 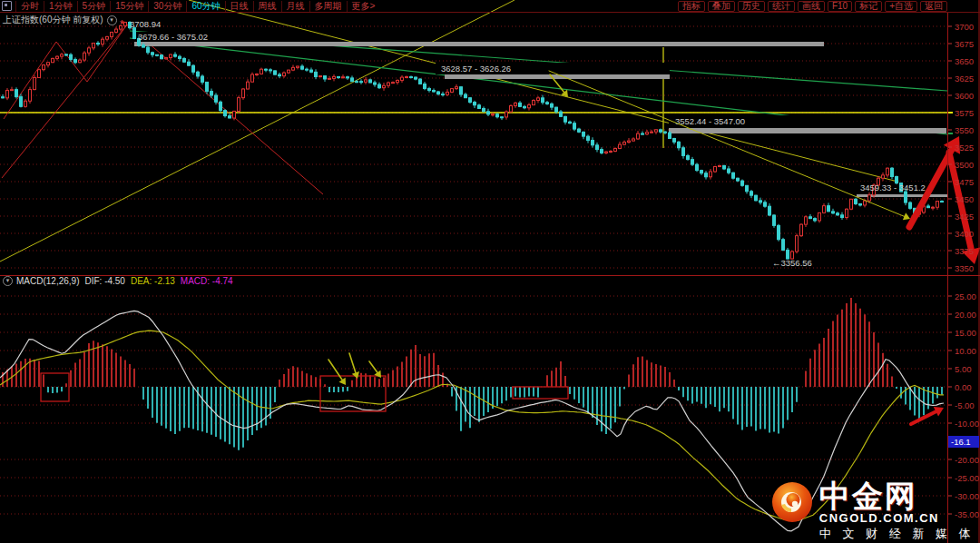 What do you see at coordinates (897, 496) in the screenshot?
I see `brand-name: 中金网` at bounding box center [897, 496].